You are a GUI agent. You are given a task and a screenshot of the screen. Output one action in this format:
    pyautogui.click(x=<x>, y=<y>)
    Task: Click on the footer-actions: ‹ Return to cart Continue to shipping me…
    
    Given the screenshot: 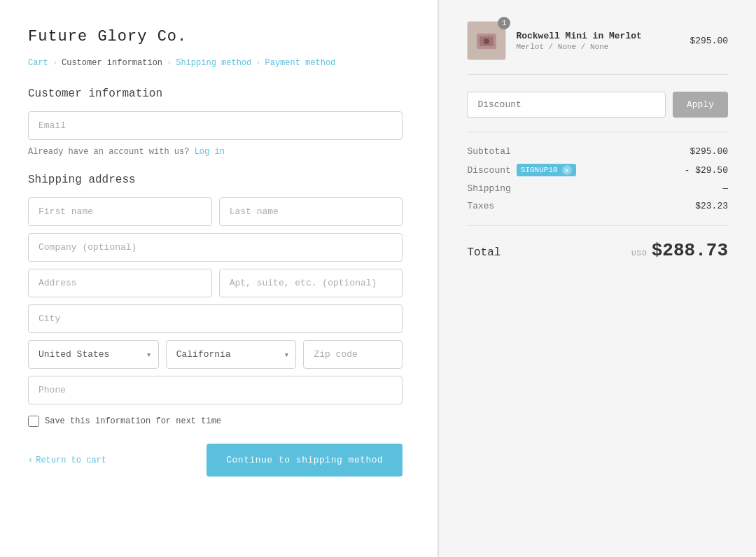 What is the action you would take?
    pyautogui.click(x=216, y=460)
    